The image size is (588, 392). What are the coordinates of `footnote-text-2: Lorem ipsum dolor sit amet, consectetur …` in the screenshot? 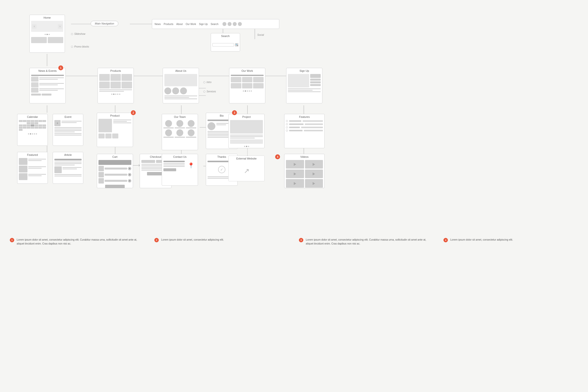 It's located at (192, 240).